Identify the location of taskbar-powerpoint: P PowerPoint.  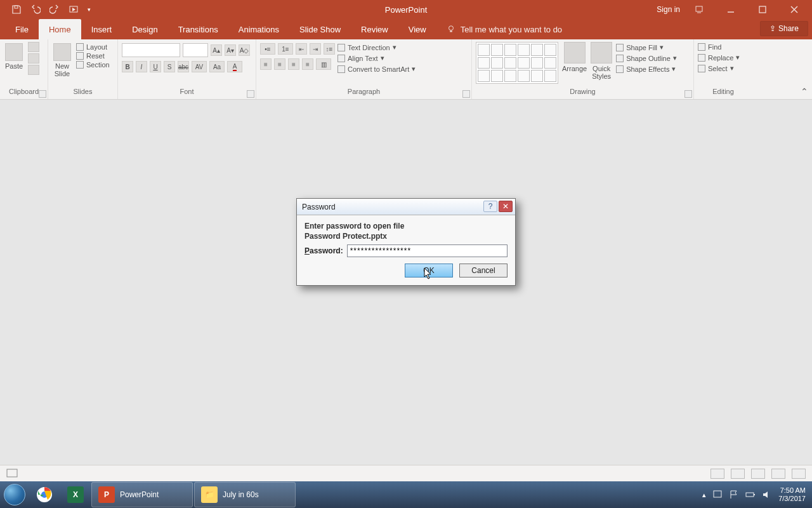
(142, 495).